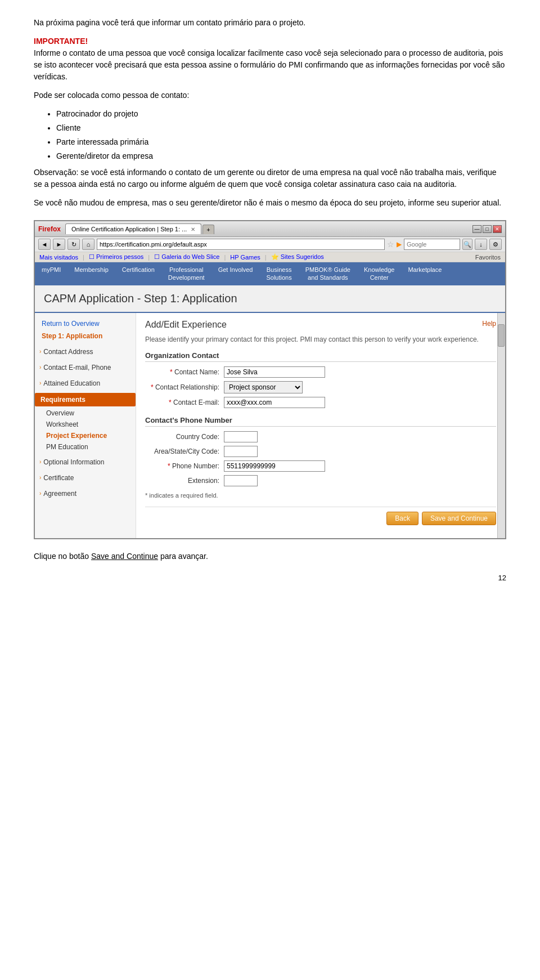  I want to click on nav-certification: Certification, so click(138, 274).